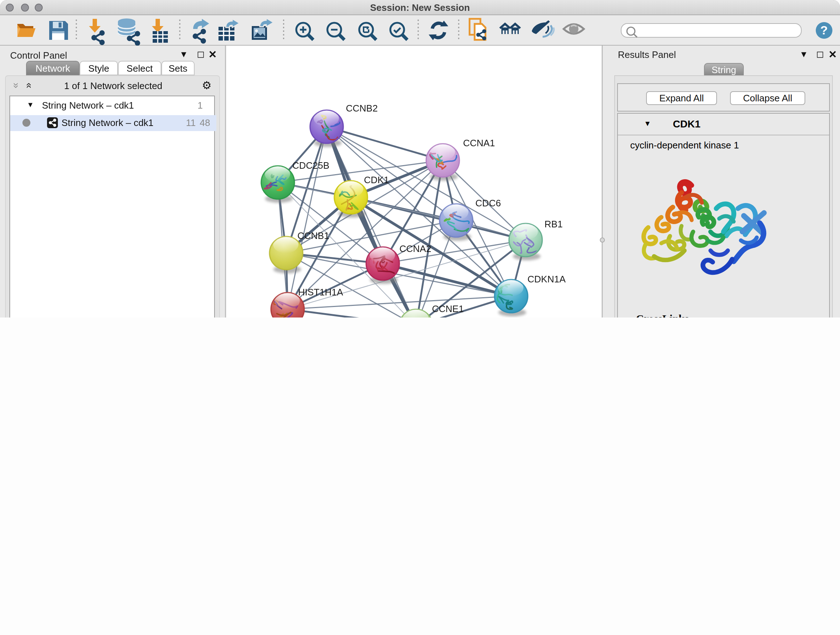 This screenshot has height=635, width=840. What do you see at coordinates (311, 166) in the screenshot?
I see `svg-text: CDC25B` at bounding box center [311, 166].